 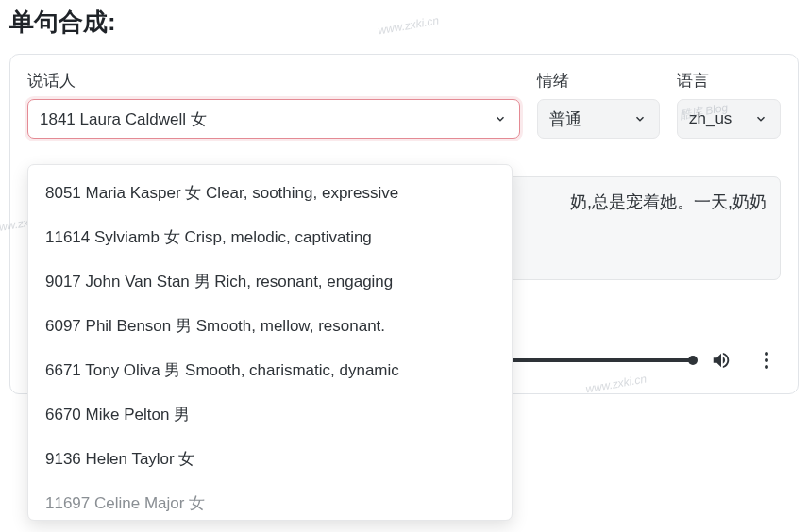 What do you see at coordinates (270, 498) in the screenshot?
I see `speaker-option: 11697 Celine Major 女` at bounding box center [270, 498].